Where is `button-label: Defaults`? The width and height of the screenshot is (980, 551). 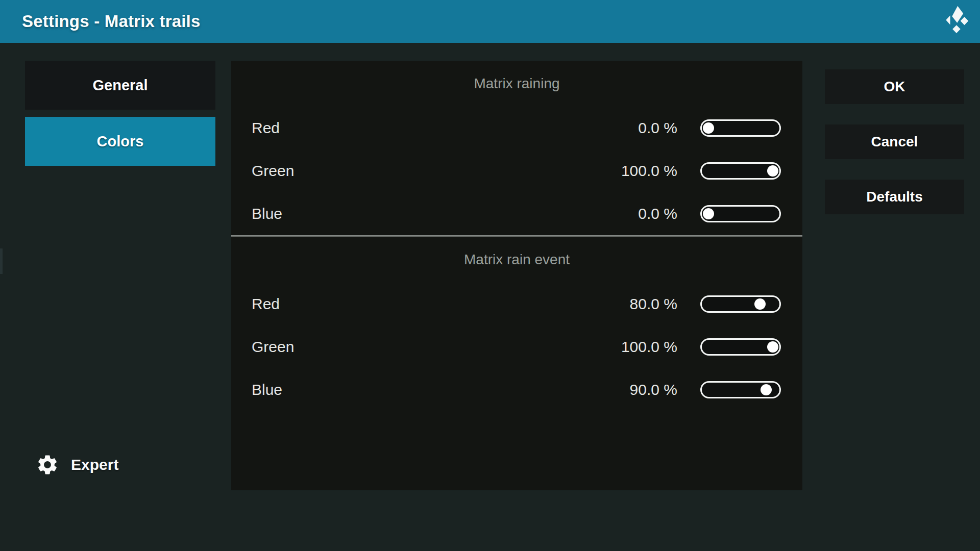
button-label: Defaults is located at coordinates (894, 197).